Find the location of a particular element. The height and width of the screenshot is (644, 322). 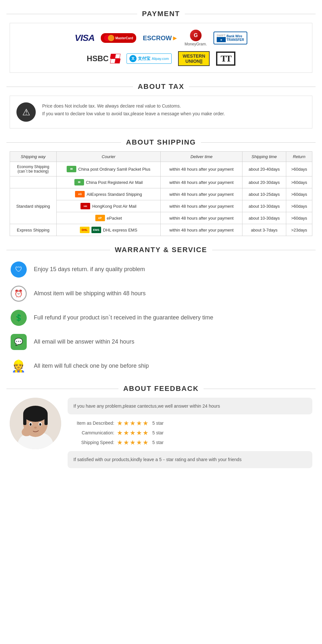

h4 is located at coordinates (118, 61).